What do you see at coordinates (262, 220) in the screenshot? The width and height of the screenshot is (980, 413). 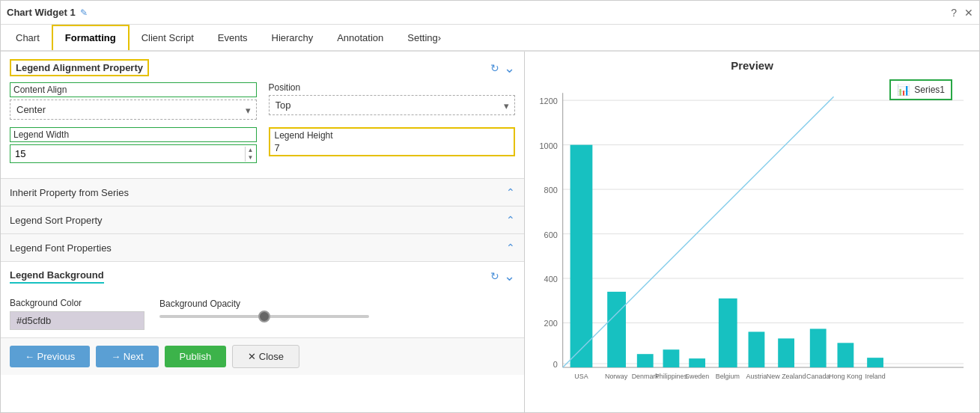 I see `legend-sort-header: Legend Sort Property ⌃` at bounding box center [262, 220].